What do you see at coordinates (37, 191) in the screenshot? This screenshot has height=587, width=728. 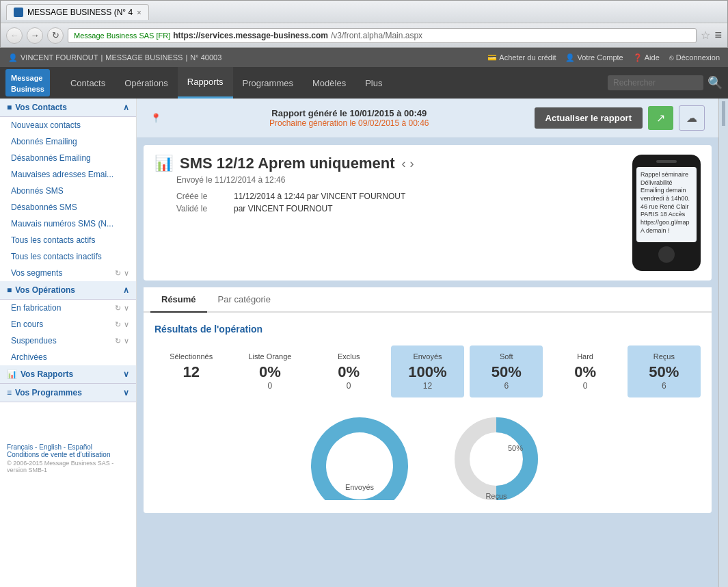 I see `abonnes-sms-label: Abonnés SMS` at bounding box center [37, 191].